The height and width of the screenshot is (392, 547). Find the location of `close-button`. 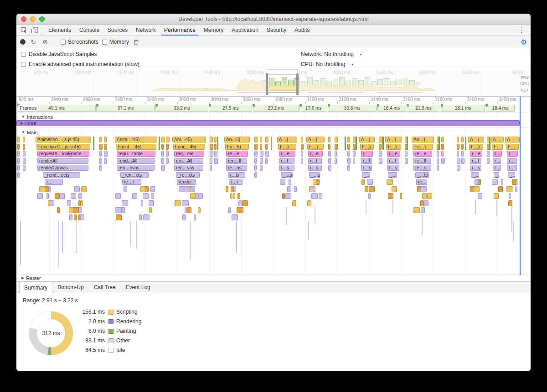

close-button is located at coordinates (24, 19).